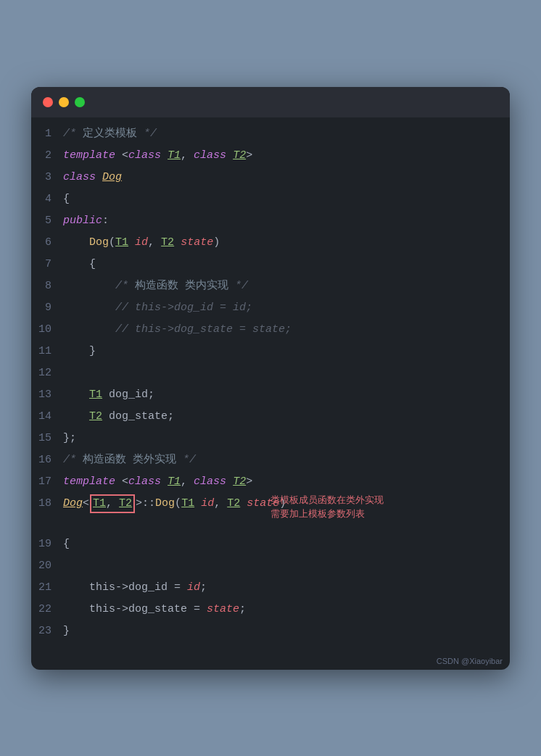 The height and width of the screenshot is (756, 541). Describe the element at coordinates (270, 373) in the screenshot. I see `code-line-12: 12` at that location.